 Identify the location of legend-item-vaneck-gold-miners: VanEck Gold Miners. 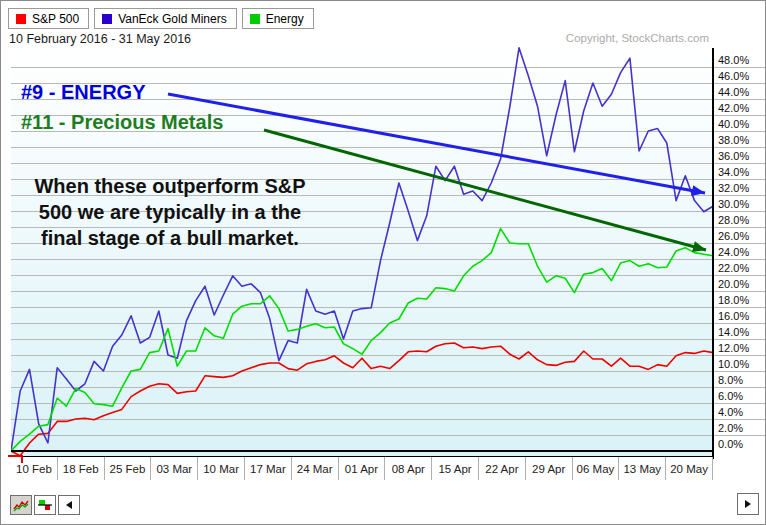
(166, 18).